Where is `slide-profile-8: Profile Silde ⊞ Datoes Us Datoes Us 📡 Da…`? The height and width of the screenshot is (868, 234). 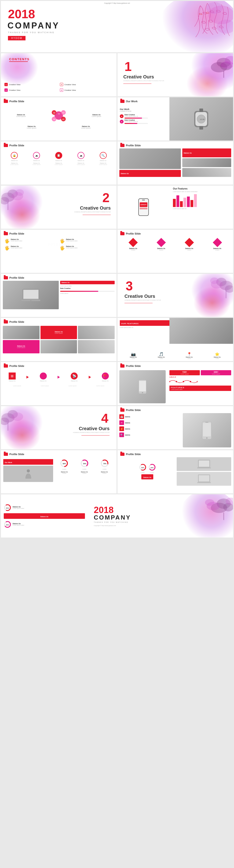 slide-profile-8: Profile Silde ⊞ Datoes Us Datoes Us 📡 Da… is located at coordinates (59, 383).